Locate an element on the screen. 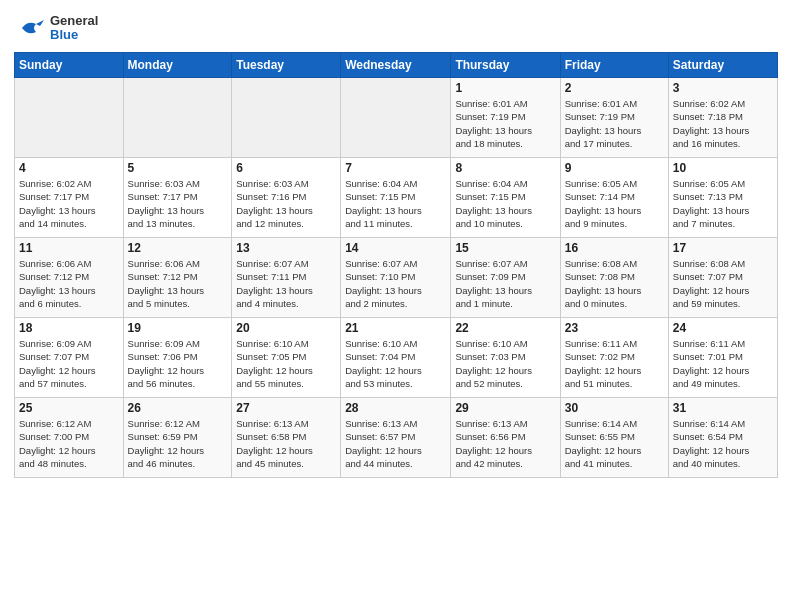 The width and height of the screenshot is (792, 612). day-info: Sunrise: 6:14 AMSunset: 6:55 PMDaylight:… is located at coordinates (614, 444).